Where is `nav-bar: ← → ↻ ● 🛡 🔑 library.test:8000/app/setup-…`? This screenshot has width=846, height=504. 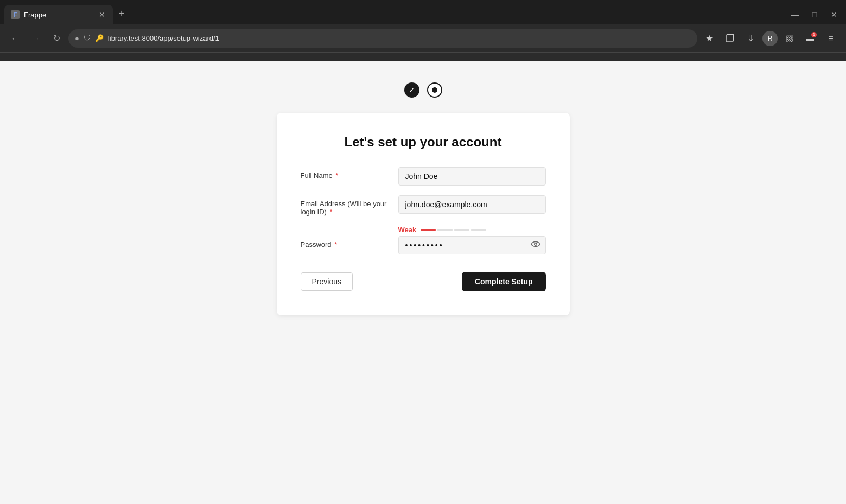 nav-bar: ← → ↻ ● 🛡 🔑 library.test:8000/app/setup-… is located at coordinates (423, 39).